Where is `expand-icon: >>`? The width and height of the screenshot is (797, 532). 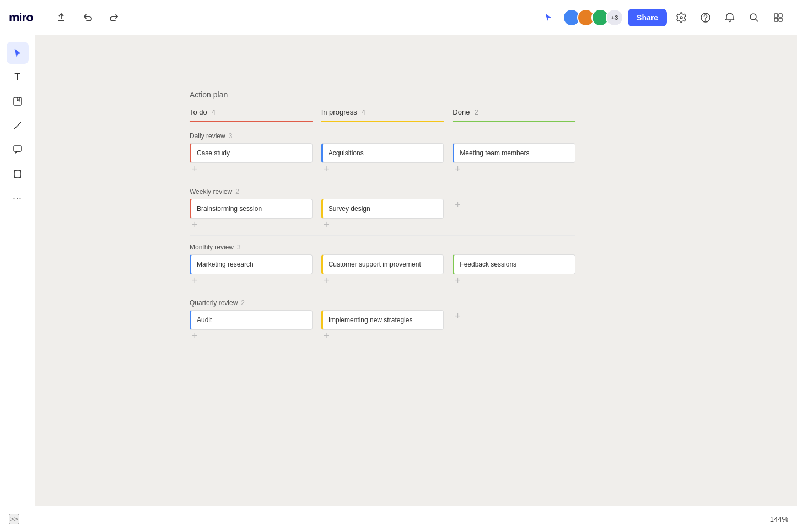 expand-icon: >> is located at coordinates (14, 519).